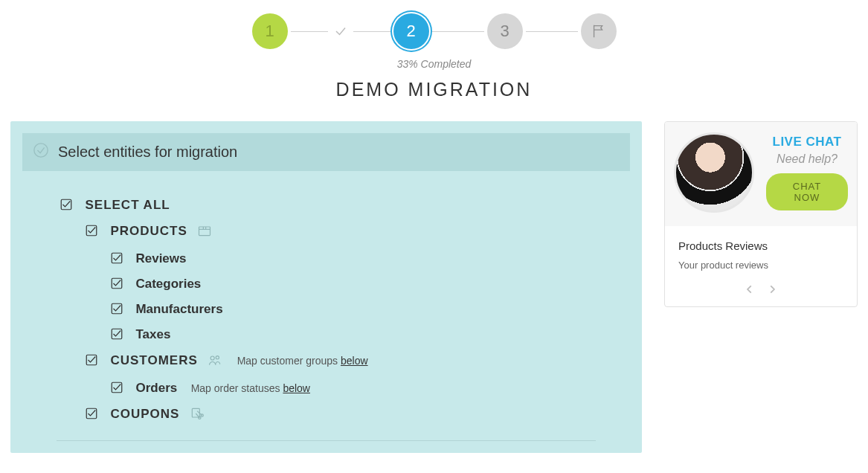  Describe the element at coordinates (296, 388) in the screenshot. I see `map-order-statuses-link: below` at that location.